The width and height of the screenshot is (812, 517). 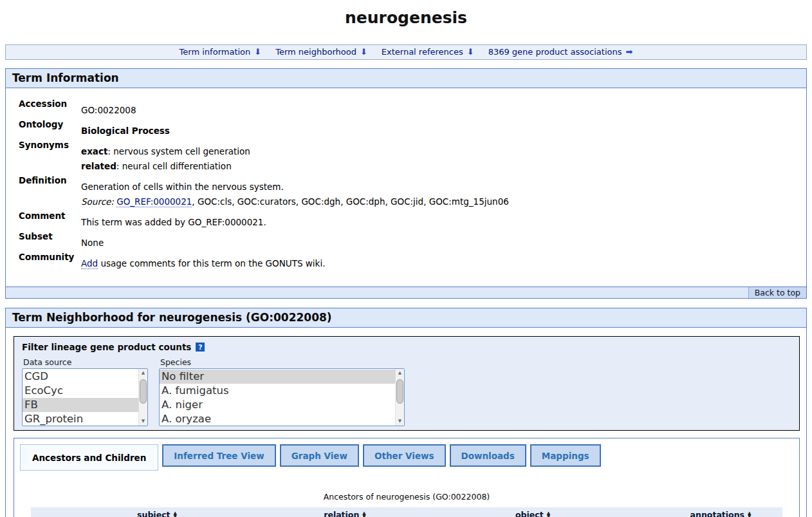 What do you see at coordinates (406, 241) in the screenshot?
I see `term-info-row-subset: SubsetNone` at bounding box center [406, 241].